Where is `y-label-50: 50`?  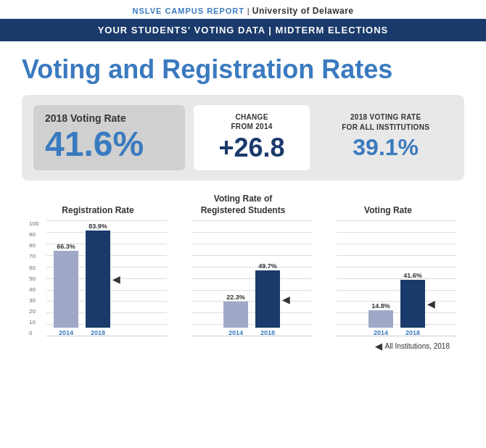 y-label-50: 50 is located at coordinates (38, 278).